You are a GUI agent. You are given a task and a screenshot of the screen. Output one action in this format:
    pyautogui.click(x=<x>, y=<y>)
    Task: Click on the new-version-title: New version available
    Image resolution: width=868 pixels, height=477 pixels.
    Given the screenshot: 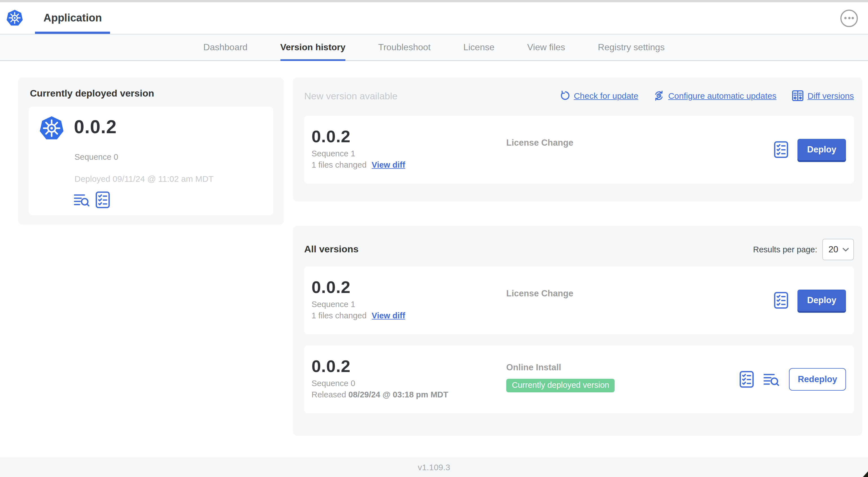 What is the action you would take?
    pyautogui.click(x=351, y=96)
    